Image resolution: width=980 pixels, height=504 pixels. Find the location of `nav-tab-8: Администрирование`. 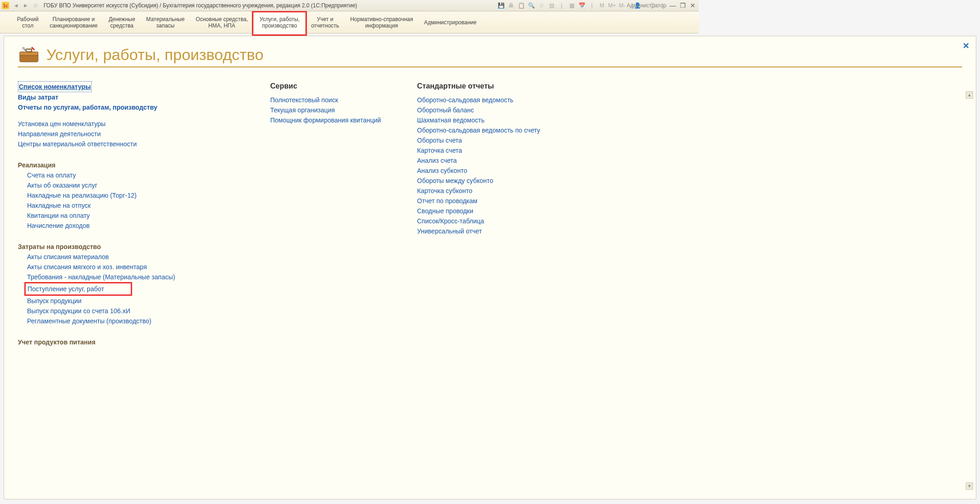

nav-tab-8: Администрирование is located at coordinates (450, 22).